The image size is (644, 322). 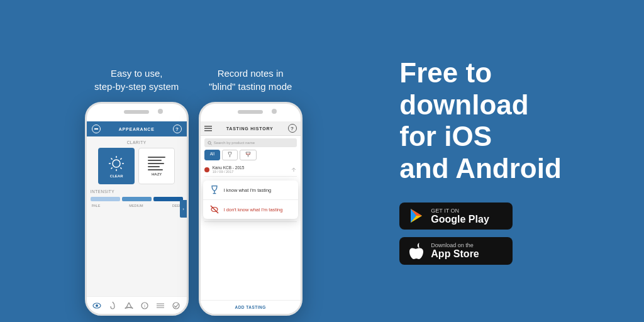 What do you see at coordinates (160, 306) in the screenshot?
I see `lines-nav-icon` at bounding box center [160, 306].